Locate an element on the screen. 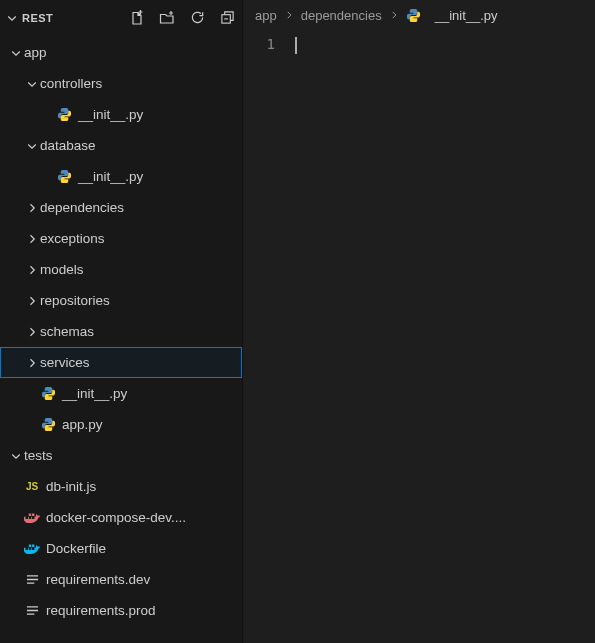  tree-file: requirements.prod is located at coordinates (121, 610).